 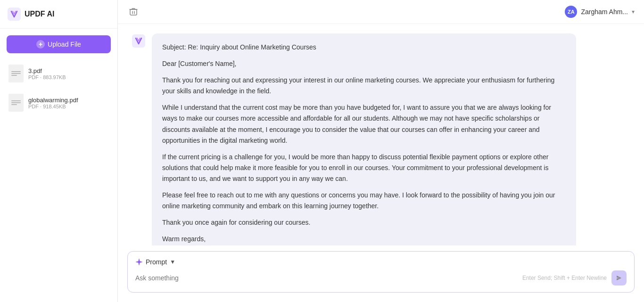 What do you see at coordinates (571, 12) in the screenshot?
I see `user-avatar: ZA` at bounding box center [571, 12].